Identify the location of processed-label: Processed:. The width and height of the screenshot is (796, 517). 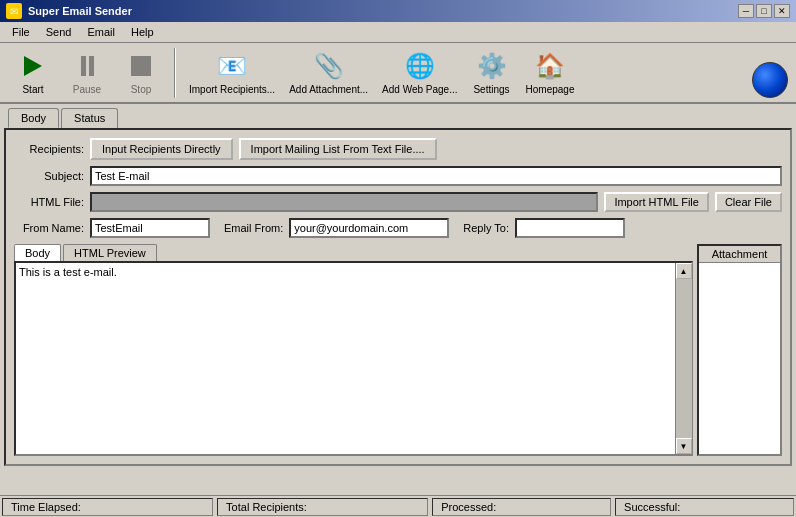
(468, 507).